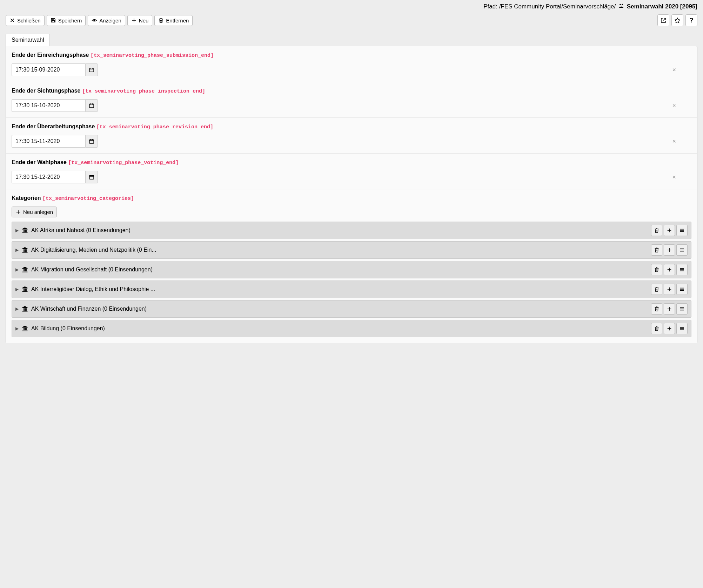 This screenshot has height=588, width=703. What do you see at coordinates (692, 20) in the screenshot?
I see `help-label: ?` at bounding box center [692, 20].